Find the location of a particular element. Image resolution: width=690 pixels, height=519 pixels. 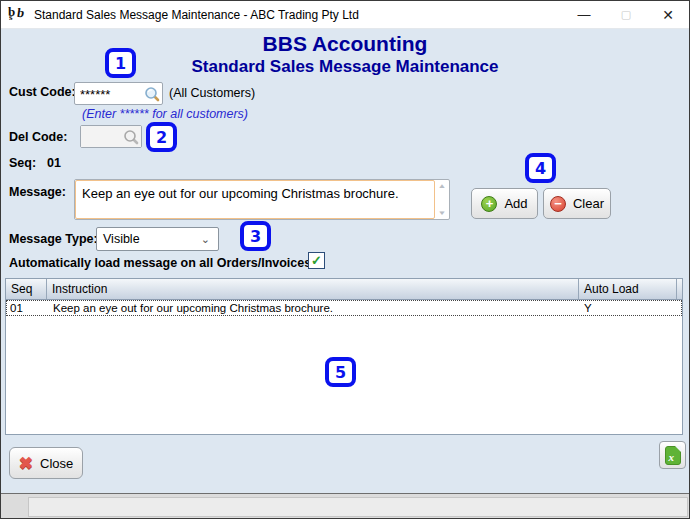

close-x-icon: ✖ is located at coordinates (26, 464).